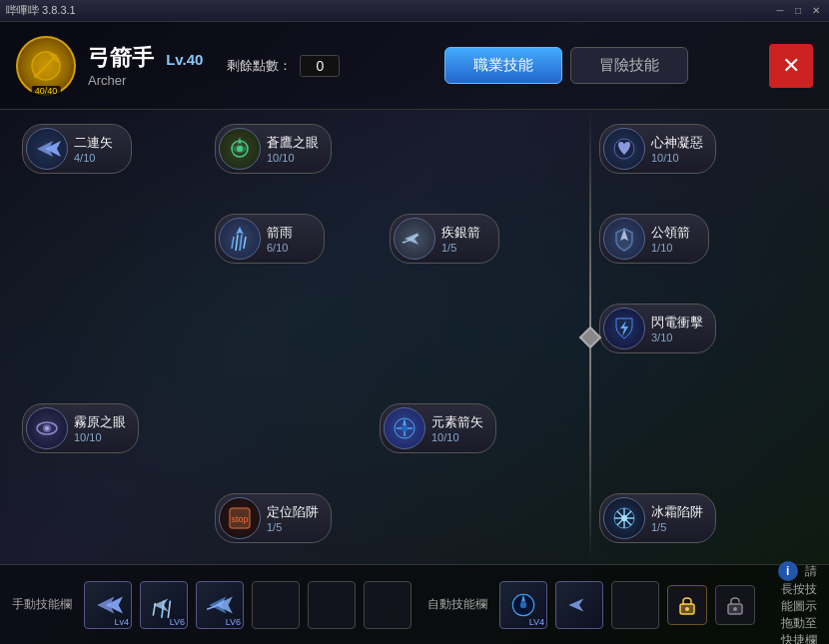 The image size is (829, 644). I want to click on hint-area: i 請長按技能圖示拖動至快捷欄, so click(794, 603).